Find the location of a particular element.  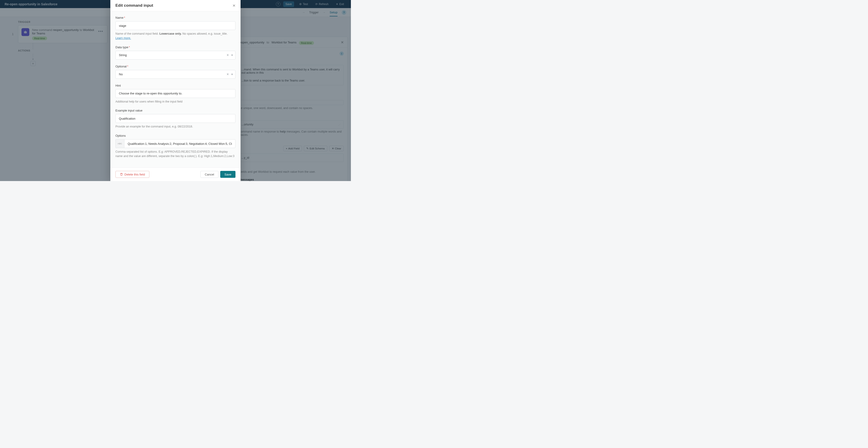

learn-more-link: Learn more. is located at coordinates (123, 38).